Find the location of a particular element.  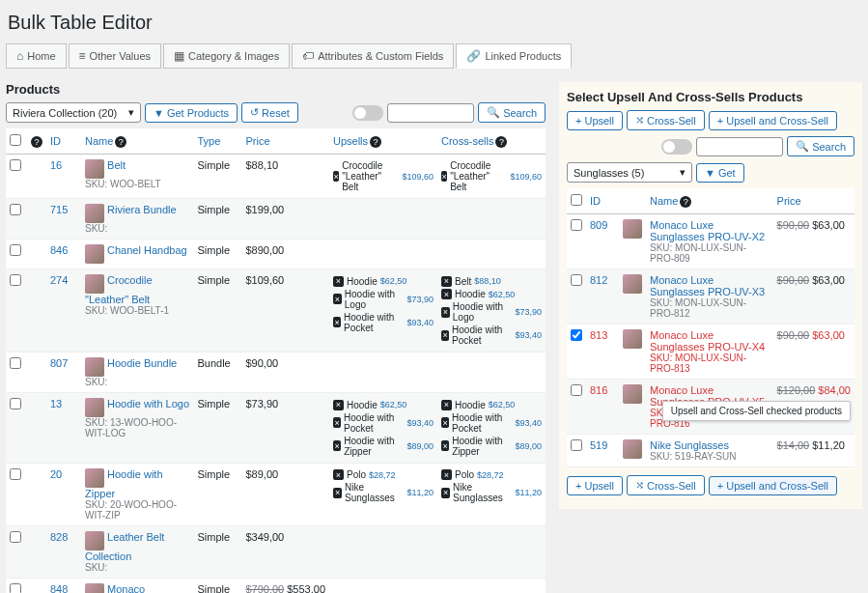

id-link: 828 is located at coordinates (59, 537).